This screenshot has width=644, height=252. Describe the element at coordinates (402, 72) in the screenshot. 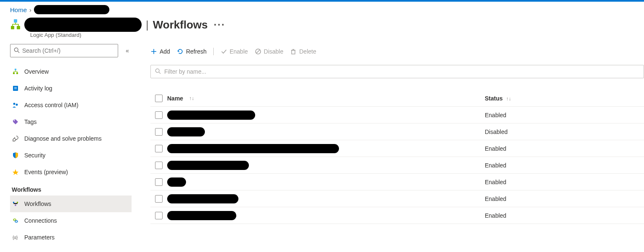

I see `filter-input` at that location.